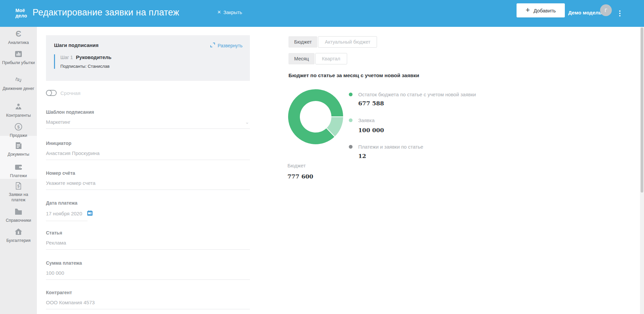 The width and height of the screenshot is (644, 314). Describe the element at coordinates (18, 130) in the screenshot. I see `sidebar-item-sales: $ Продажи` at that location.